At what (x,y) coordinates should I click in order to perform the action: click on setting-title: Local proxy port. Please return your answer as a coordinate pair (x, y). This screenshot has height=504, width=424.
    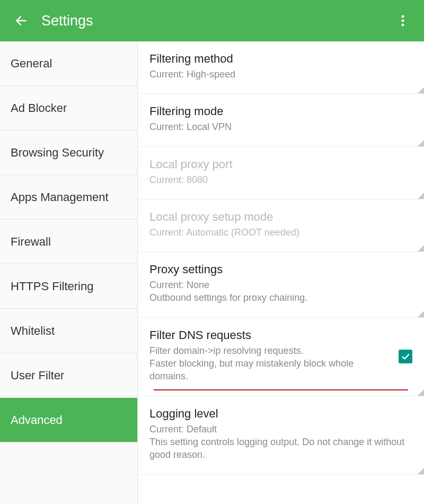
    Looking at the image, I should click on (281, 164).